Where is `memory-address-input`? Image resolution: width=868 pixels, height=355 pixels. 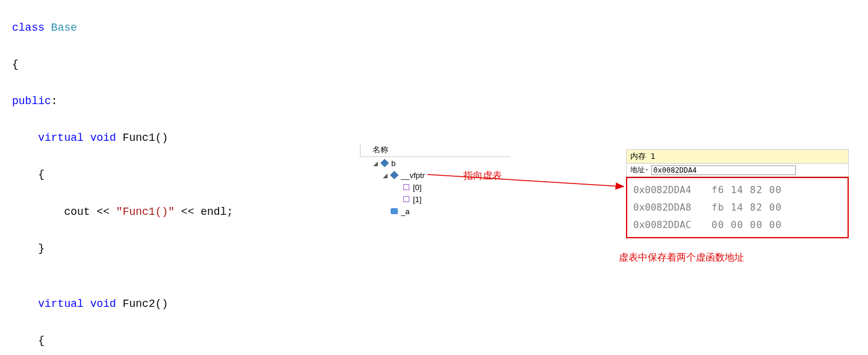
memory-address-input is located at coordinates (724, 170).